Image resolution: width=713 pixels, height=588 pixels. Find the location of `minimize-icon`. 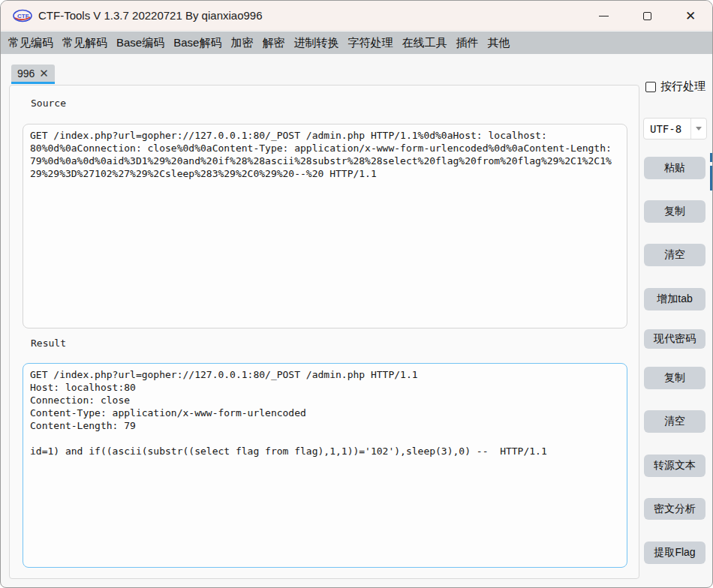

minimize-icon is located at coordinates (603, 16).